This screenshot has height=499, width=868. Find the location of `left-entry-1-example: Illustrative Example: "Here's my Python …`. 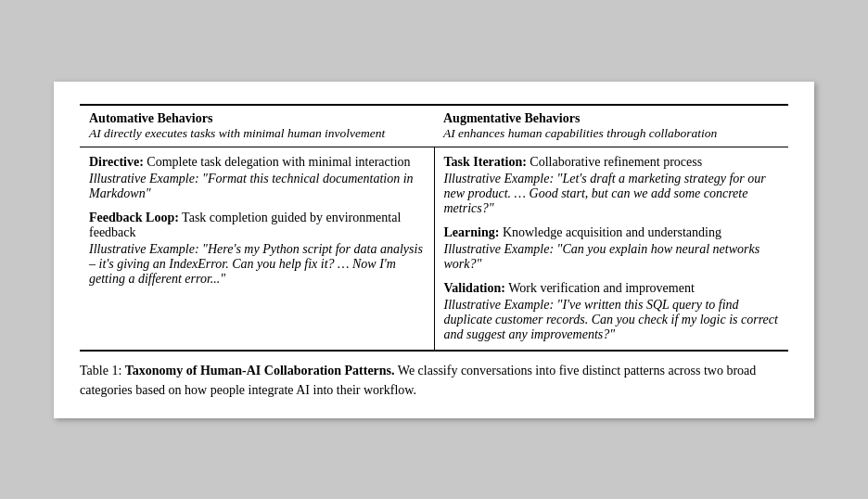

left-entry-1-example: Illustrative Example: "Here's my Python … is located at coordinates (257, 264).